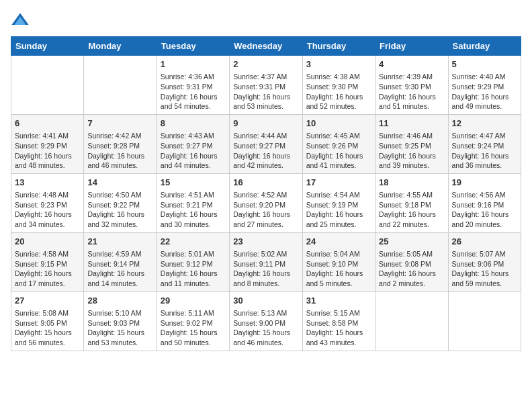 The width and height of the screenshot is (532, 411). Describe the element at coordinates (266, 144) in the screenshot. I see `calendar-week-2: 6Sunrise: 4:41 AM Sunset: 9:29 PM Daylig…` at that location.